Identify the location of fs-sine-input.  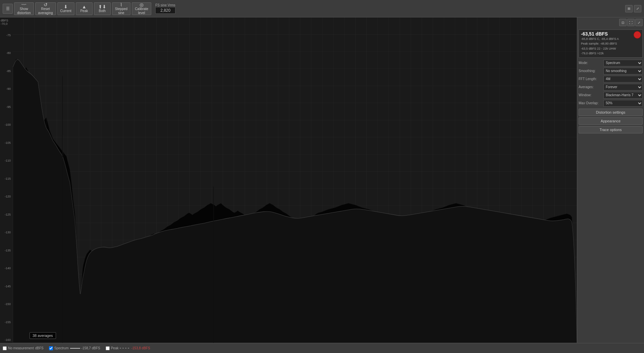
(165, 10).